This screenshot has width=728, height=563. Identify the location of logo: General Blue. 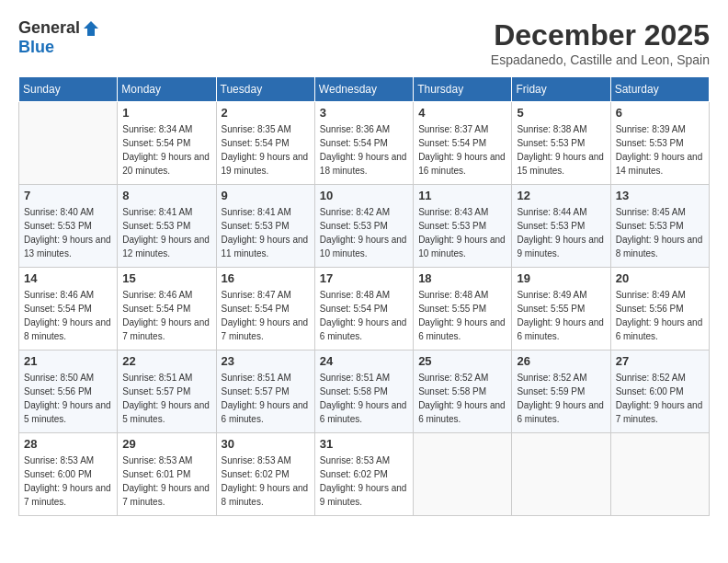
(59, 38).